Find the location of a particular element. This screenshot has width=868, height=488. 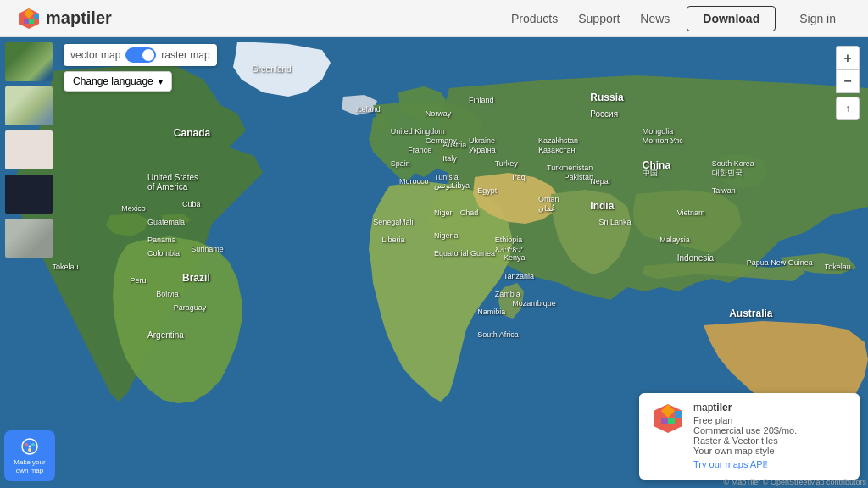

map-type-toggle is located at coordinates (141, 55).